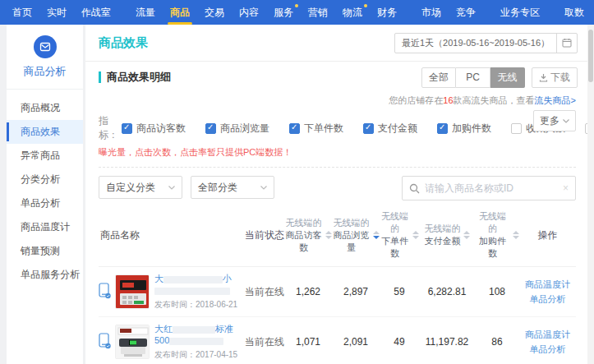  Describe the element at coordinates (447, 235) in the screenshot. I see `col-header-payment: 无线端的支付金额` at that location.